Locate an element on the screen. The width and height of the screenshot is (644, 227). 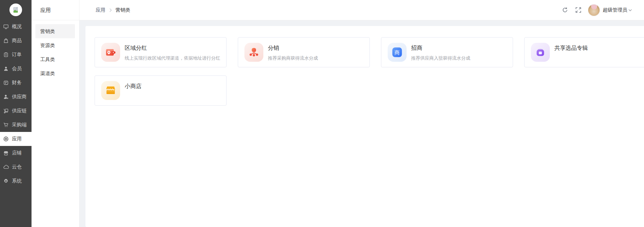
shop-store-icon is located at coordinates (6, 153).